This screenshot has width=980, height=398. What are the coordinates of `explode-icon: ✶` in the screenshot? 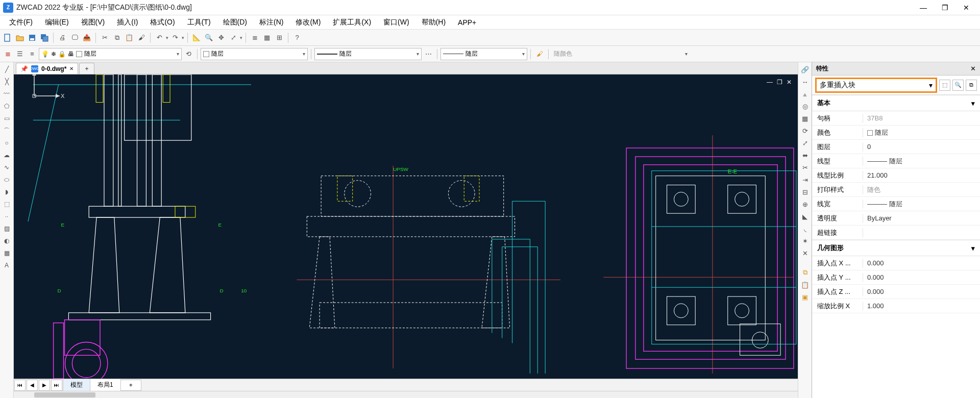 It's located at (805, 241).